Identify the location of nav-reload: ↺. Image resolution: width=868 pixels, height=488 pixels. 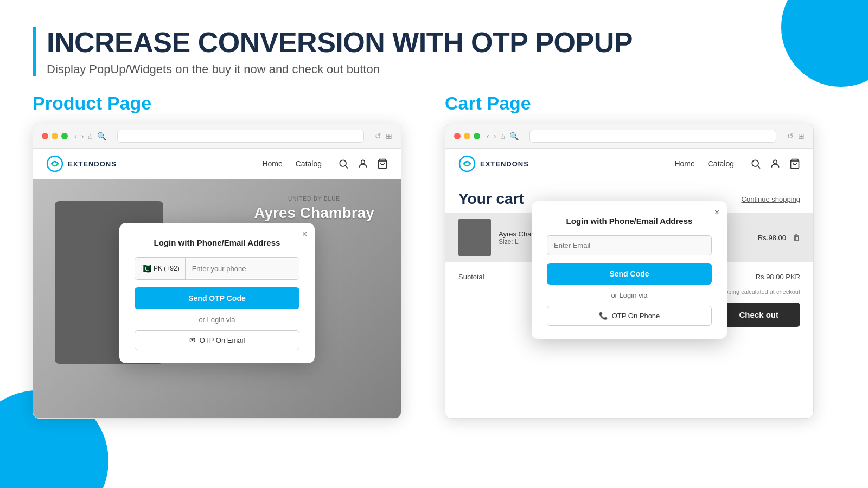
(378, 136).